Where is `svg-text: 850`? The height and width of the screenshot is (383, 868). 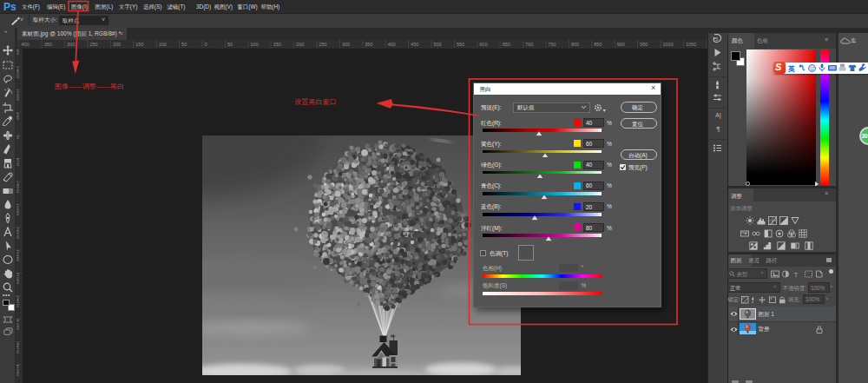
svg-text: 850 is located at coordinates (597, 44).